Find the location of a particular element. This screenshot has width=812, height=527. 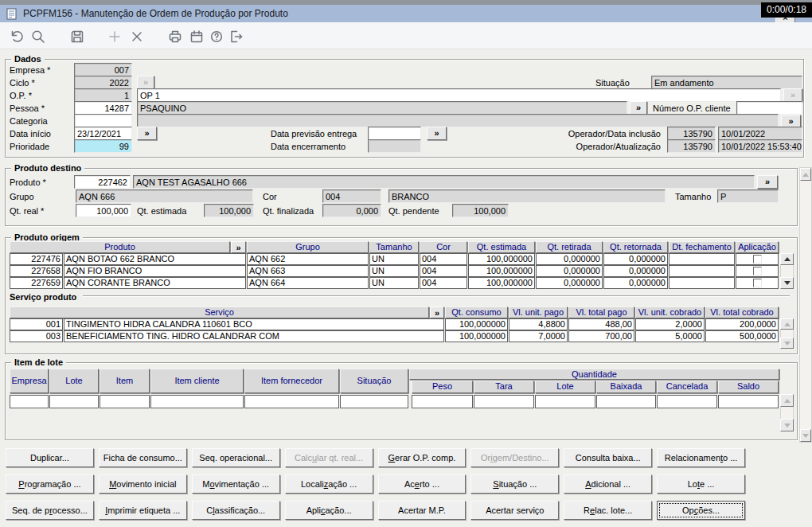

exit-icon is located at coordinates (236, 37).